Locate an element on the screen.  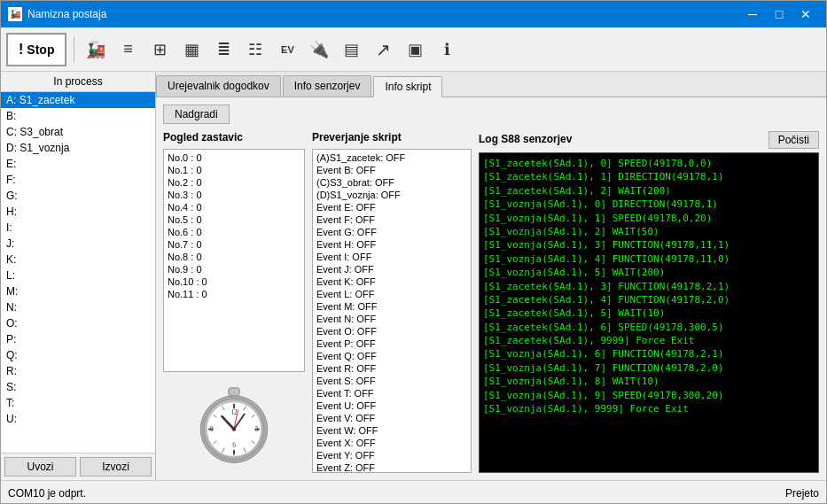
flag-item: No.10 : 0 is located at coordinates (234, 282).